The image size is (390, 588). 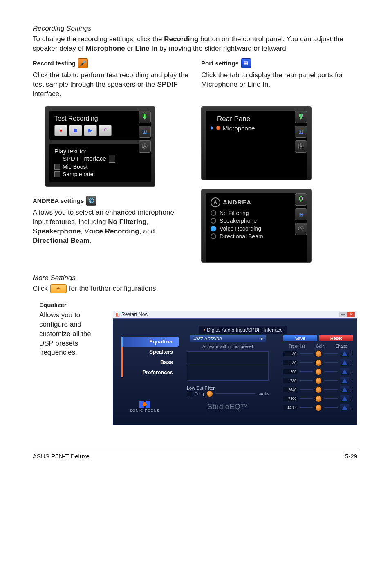 What do you see at coordinates (195, 278) in the screenshot?
I see `more-settings-heading: More Settings` at bounding box center [195, 278].